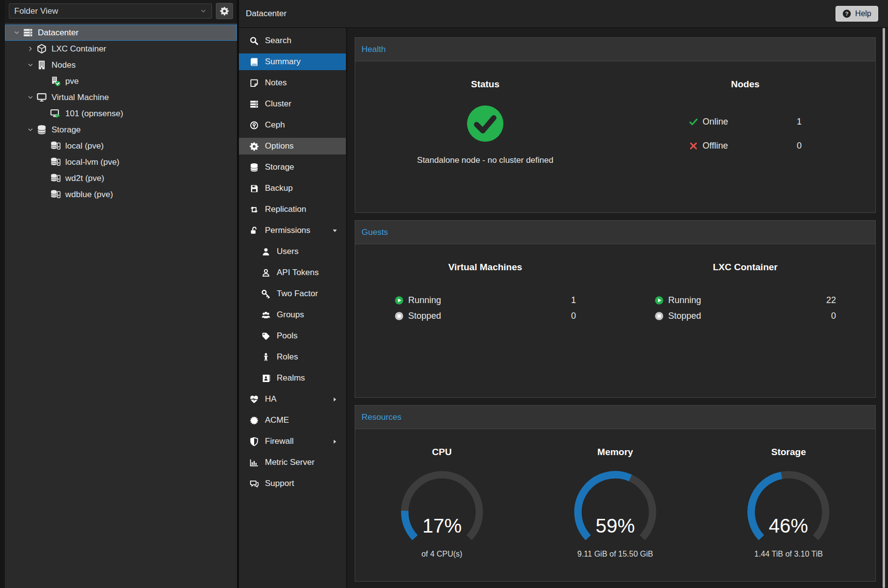 Image resolution: width=888 pixels, height=588 pixels. I want to click on database-icon, so click(42, 129).